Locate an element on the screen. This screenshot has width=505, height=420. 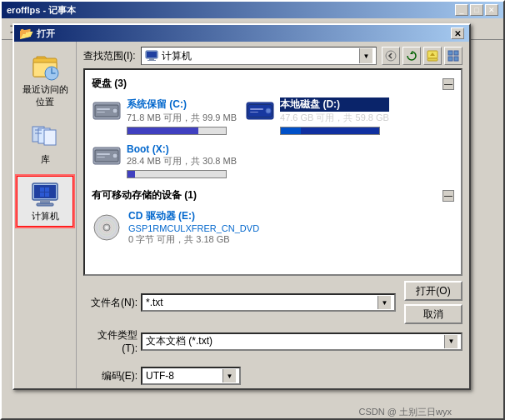
computer-small-icon is located at coordinates (152, 56).